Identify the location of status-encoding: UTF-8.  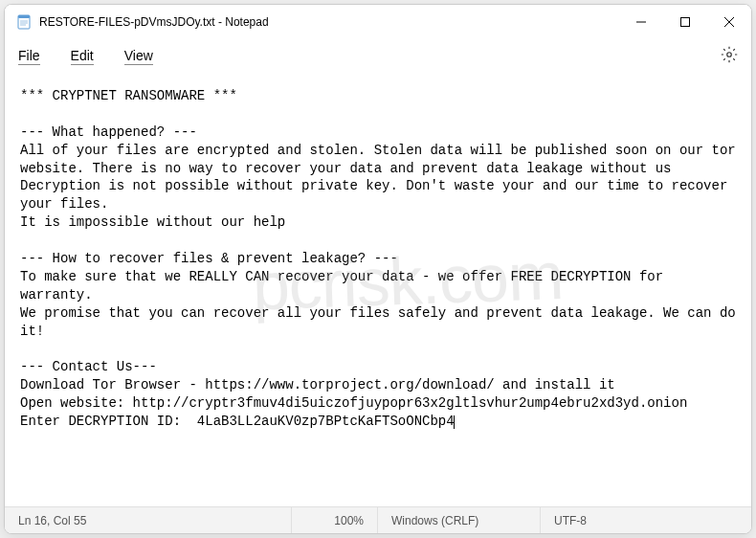
(570, 521).